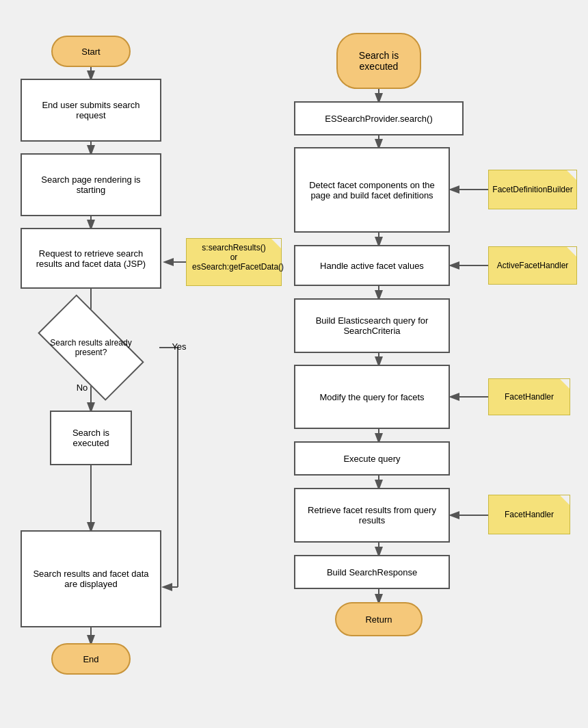 Image resolution: width=588 pixels, height=728 pixels. Describe the element at coordinates (91, 185) in the screenshot. I see `search-page-label: Search page rendering is starting` at that location.